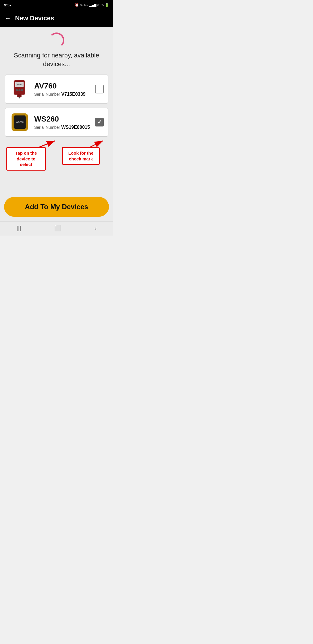 The width and height of the screenshot is (313, 644). Describe the element at coordinates (65, 119) in the screenshot. I see `device-name-ws260: WS260` at that location.